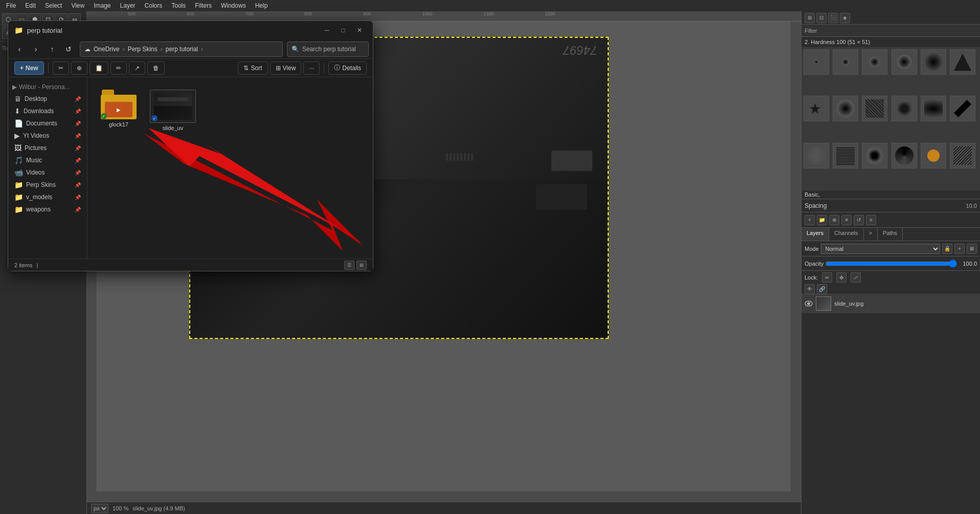 The image size is (980, 514). Describe the element at coordinates (179, 6) in the screenshot. I see `menu-tools: Tools` at that location.